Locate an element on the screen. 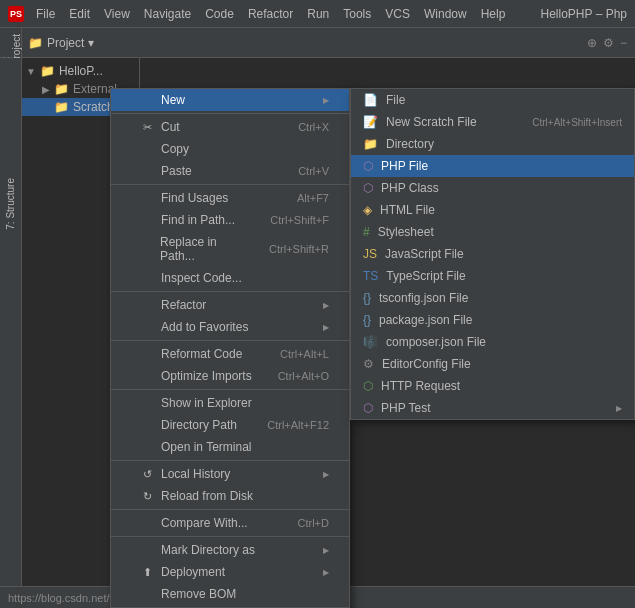 This screenshot has width=635, height=608. menu-vcs: VCS is located at coordinates (398, 14).